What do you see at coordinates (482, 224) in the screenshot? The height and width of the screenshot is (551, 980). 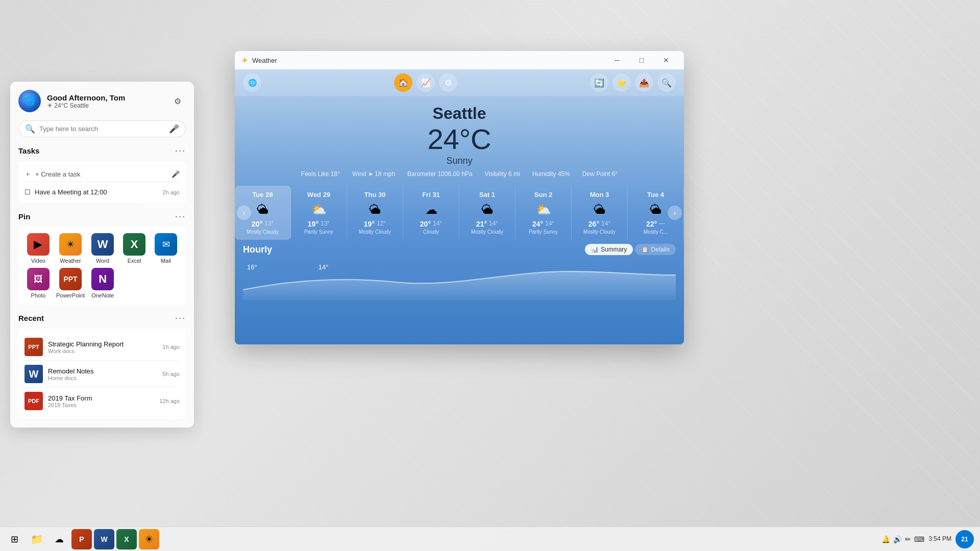 I see `forecast-high-4: 21°` at bounding box center [482, 224].